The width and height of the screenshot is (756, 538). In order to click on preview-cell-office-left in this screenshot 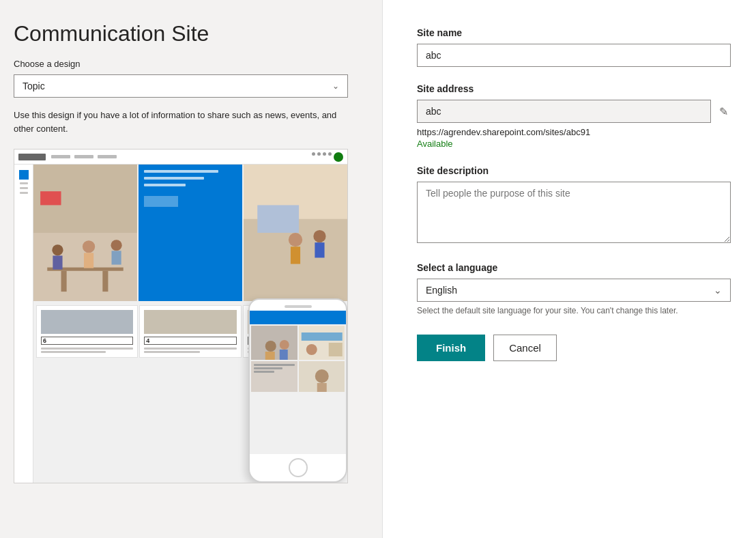, I will do `click(85, 233)`.